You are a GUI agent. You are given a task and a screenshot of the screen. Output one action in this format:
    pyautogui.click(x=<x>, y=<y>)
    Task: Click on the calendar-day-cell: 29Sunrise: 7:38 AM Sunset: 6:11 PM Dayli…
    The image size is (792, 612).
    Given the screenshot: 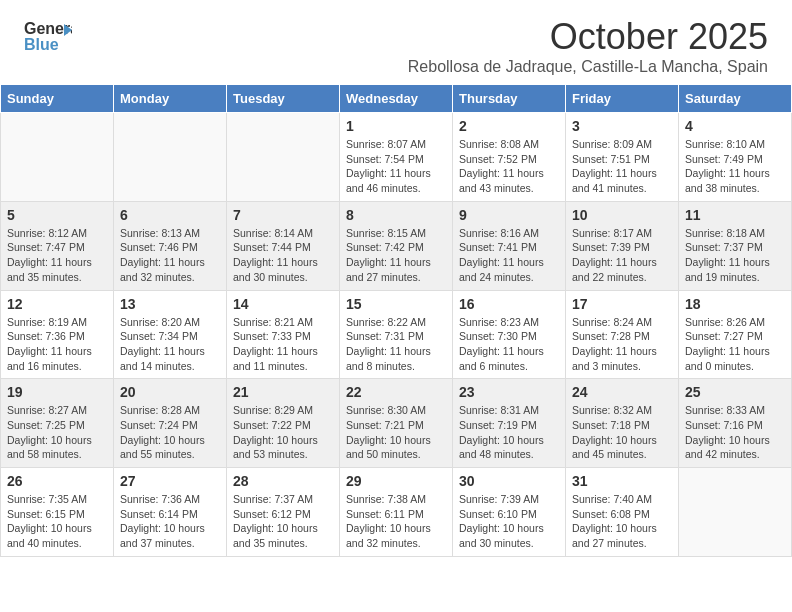 What is the action you would take?
    pyautogui.click(x=396, y=512)
    